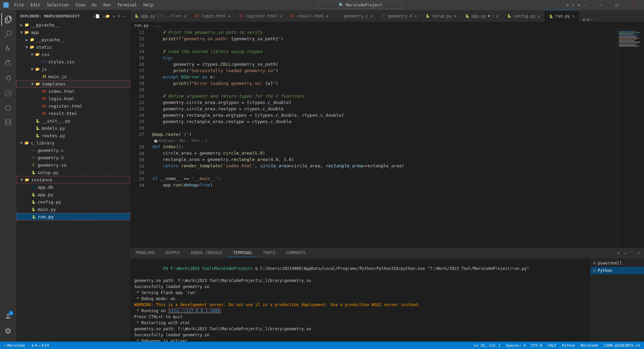 Image resolution: width=644 pixels, height=349 pixels. I want to click on panel-tab-problems: PROBLEMS, so click(145, 253).